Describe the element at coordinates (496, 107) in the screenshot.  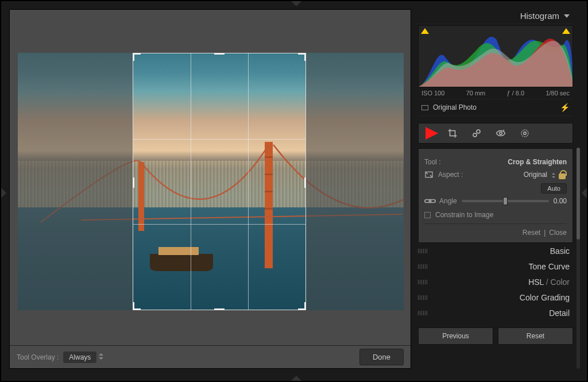
I see `original-photo-row: Original Photo ⚡` at that location.